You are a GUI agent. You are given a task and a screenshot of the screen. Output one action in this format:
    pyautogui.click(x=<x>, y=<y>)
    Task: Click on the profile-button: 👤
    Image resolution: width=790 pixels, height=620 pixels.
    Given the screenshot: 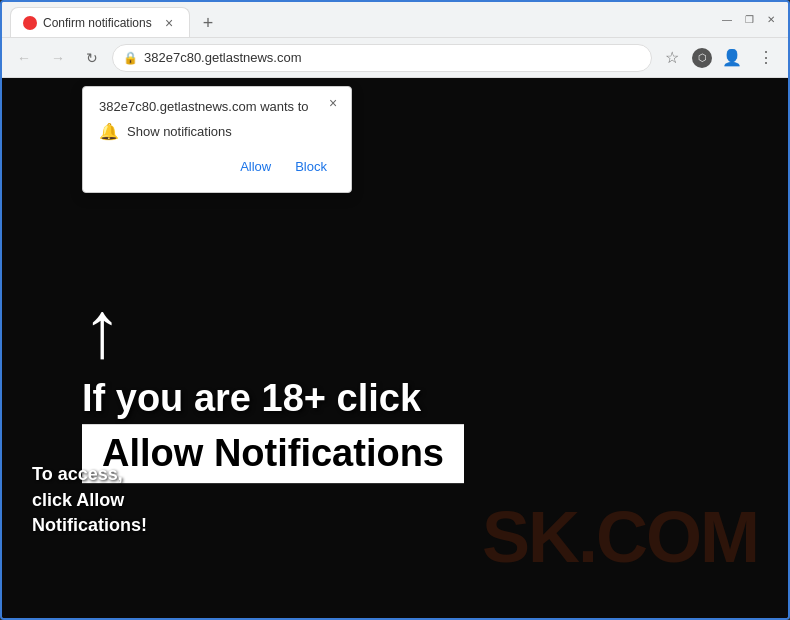 What is the action you would take?
    pyautogui.click(x=732, y=58)
    